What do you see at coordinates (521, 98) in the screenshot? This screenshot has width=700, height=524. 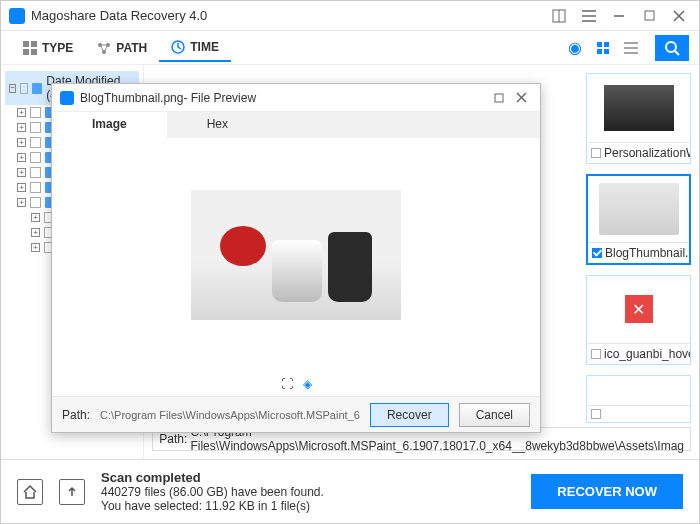 I see `dialog-close-button` at bounding box center [521, 98].